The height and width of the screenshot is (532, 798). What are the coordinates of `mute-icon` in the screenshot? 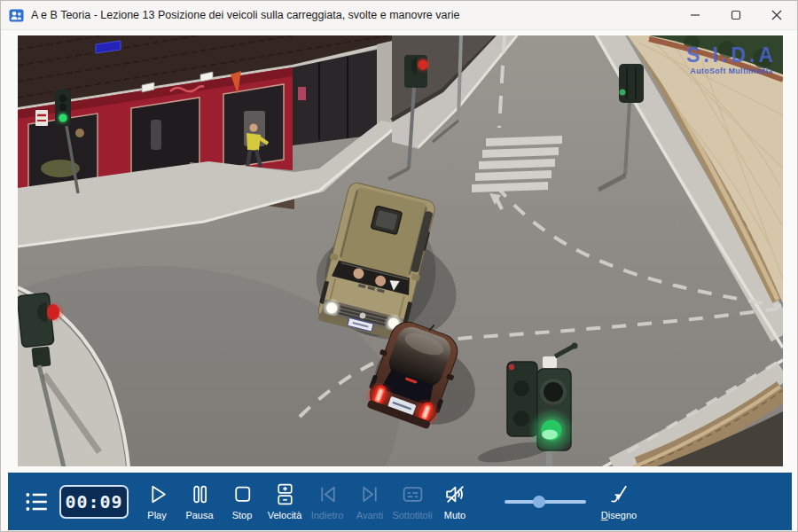 It's located at (456, 495).